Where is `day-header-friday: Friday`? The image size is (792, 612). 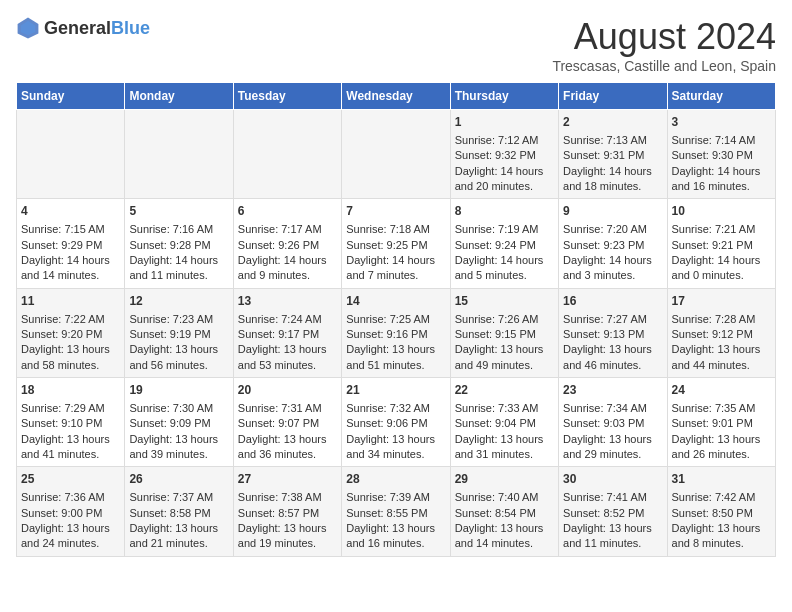
day-header-friday: Friday is located at coordinates (613, 96).